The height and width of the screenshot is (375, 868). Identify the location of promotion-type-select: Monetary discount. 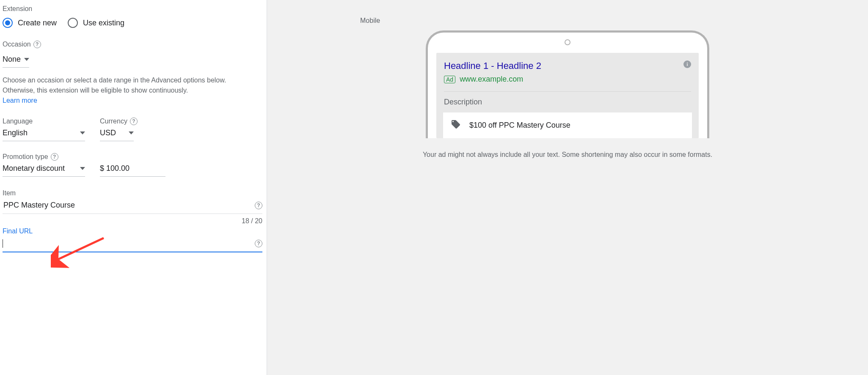
(44, 170).